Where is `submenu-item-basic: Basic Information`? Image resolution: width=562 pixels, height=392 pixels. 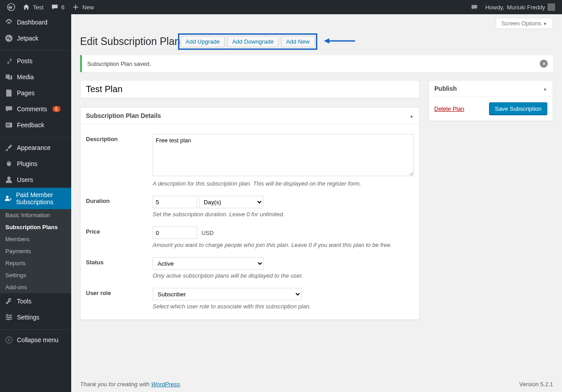
submenu-item-basic: Basic Information is located at coordinates (36, 215).